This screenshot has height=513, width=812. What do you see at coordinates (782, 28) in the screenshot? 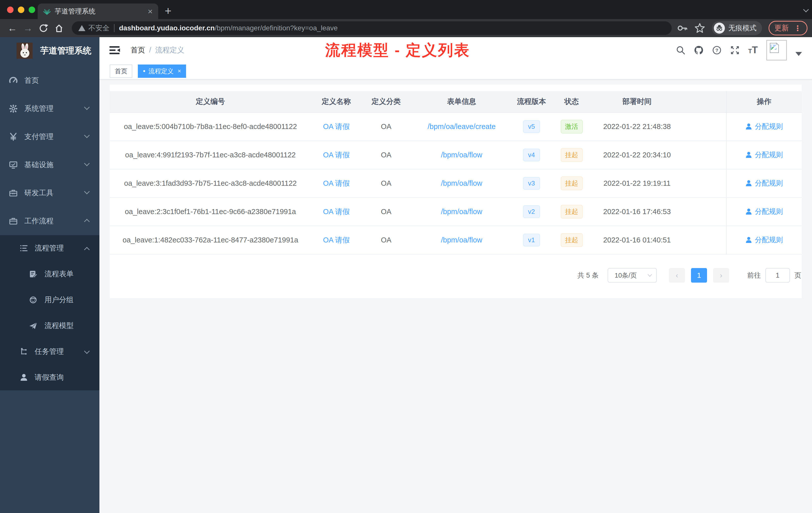
I see `update-label: 更新` at bounding box center [782, 28].